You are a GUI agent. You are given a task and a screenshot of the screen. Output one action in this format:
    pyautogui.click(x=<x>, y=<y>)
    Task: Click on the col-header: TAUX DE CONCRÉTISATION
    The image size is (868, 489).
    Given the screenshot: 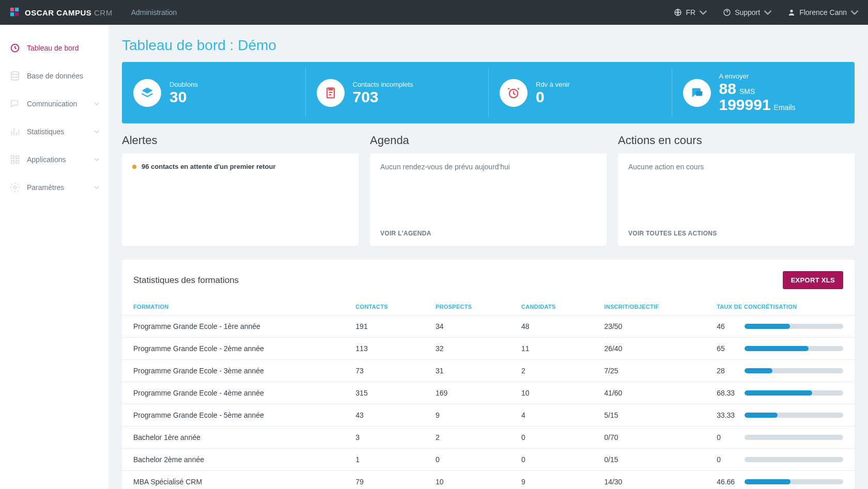 What is the action you would take?
    pyautogui.click(x=780, y=307)
    